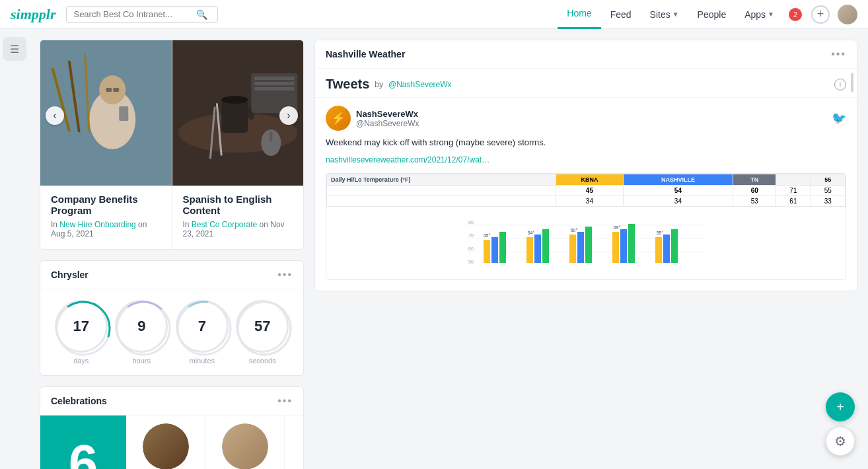 The image size is (868, 469). What do you see at coordinates (828, 201) in the screenshot?
I see `weather-lo-33: 33` at bounding box center [828, 201].